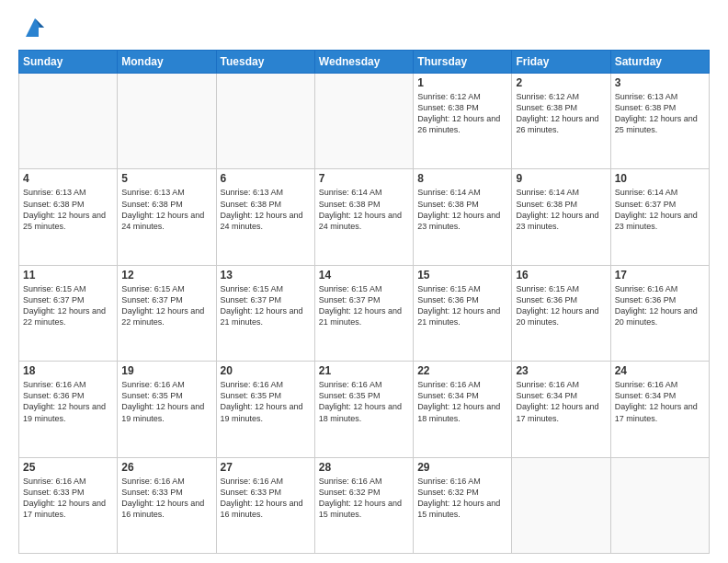 Image resolution: width=728 pixels, height=563 pixels. I want to click on day-number: 6, so click(266, 178).